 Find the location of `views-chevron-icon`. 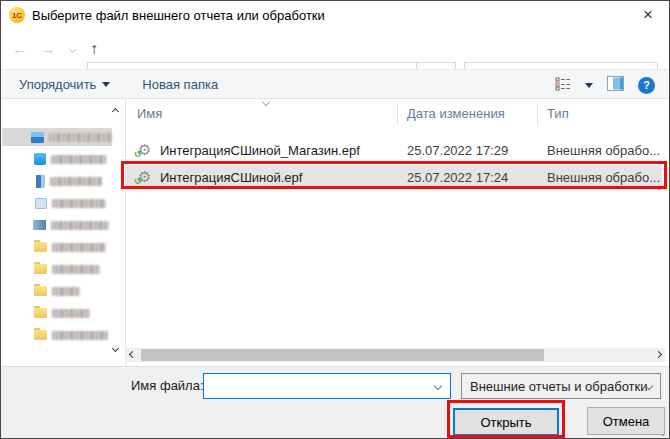

views-chevron-icon is located at coordinates (589, 86).